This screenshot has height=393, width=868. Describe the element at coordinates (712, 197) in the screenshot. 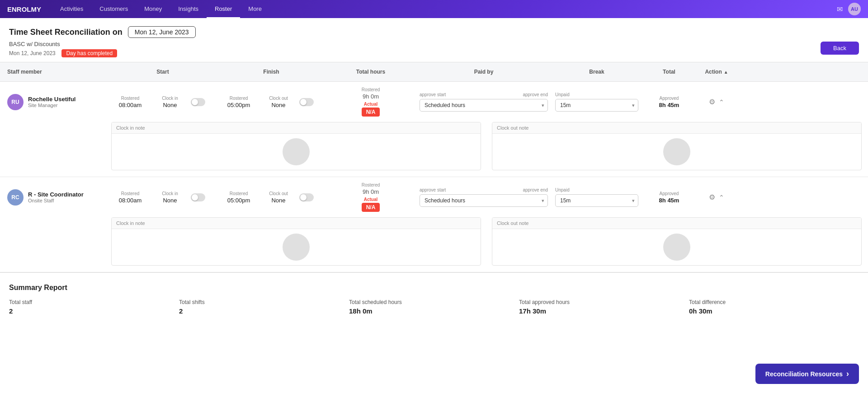

I see `gear-button-2: ⚙` at that location.